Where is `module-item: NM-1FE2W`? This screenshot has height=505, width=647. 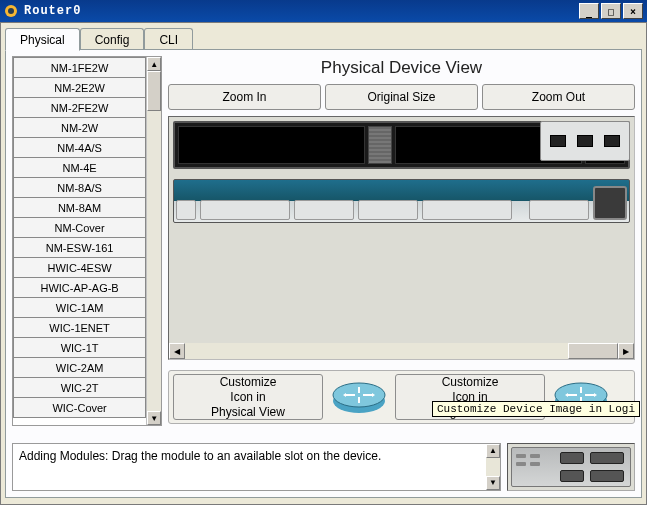
module-item: NM-1FE2W is located at coordinates (80, 68).